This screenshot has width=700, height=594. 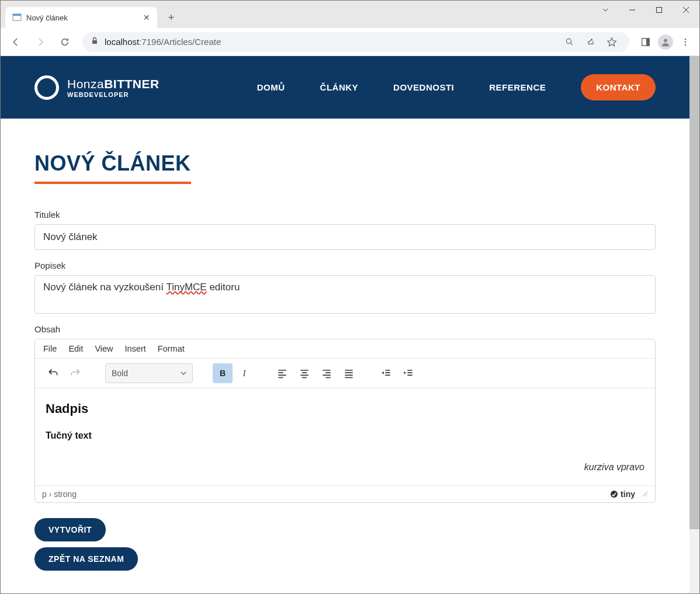 I want to click on tab-close-icon: ✕, so click(x=147, y=18).